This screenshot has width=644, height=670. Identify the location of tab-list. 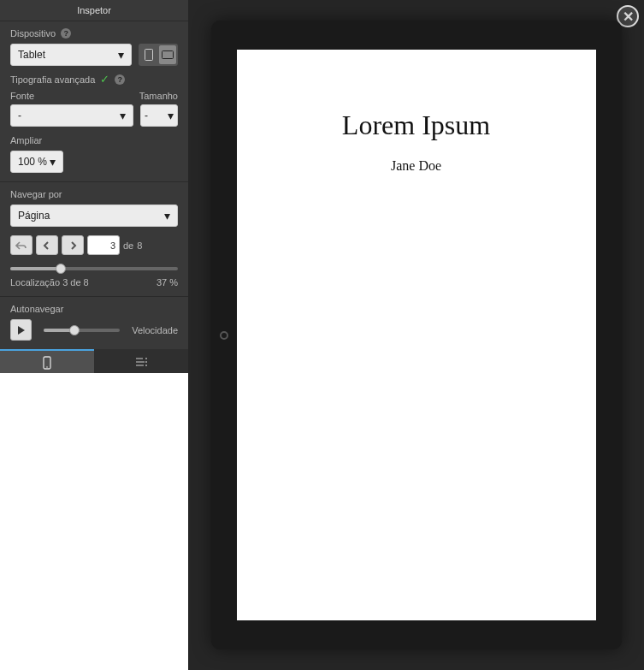
(141, 362).